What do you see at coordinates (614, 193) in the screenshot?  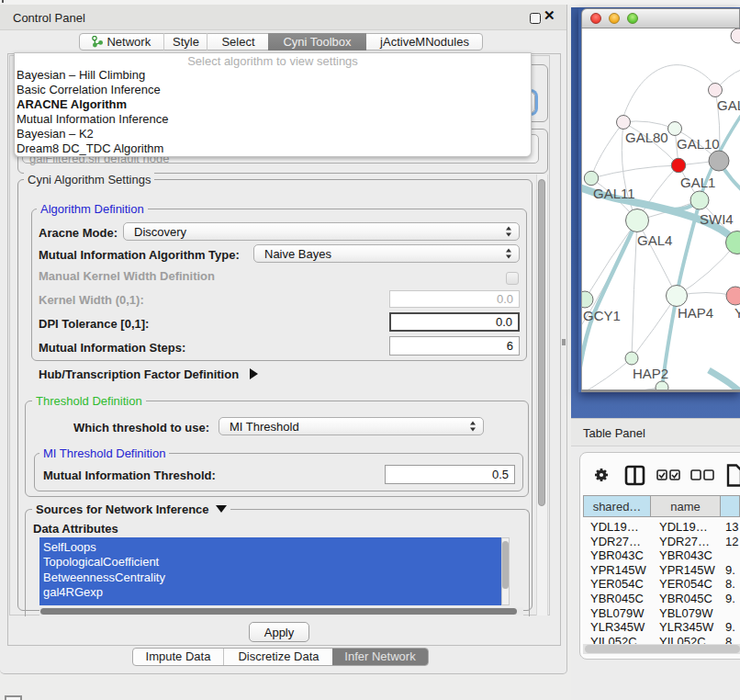 I see `svg-text: GAL11` at bounding box center [614, 193].